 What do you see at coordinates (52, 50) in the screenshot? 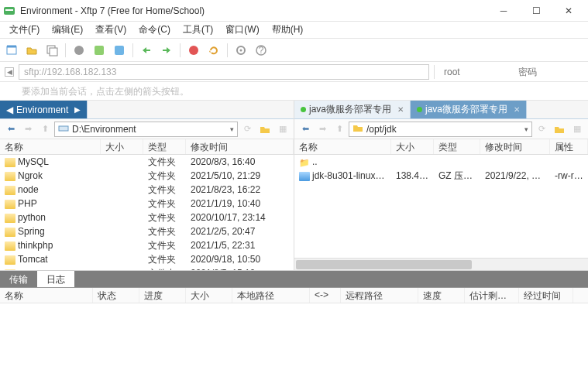
I see `new-window-icon` at bounding box center [52, 50].